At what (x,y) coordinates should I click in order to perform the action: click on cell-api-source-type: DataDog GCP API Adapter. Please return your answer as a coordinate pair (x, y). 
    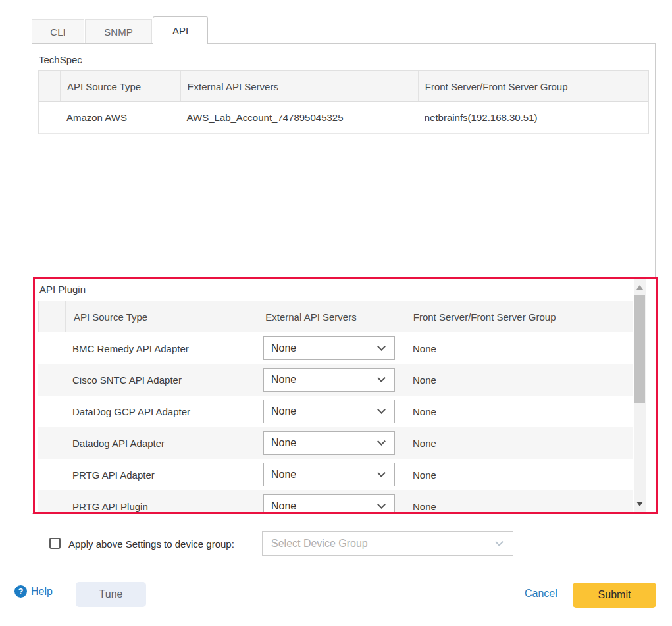
    Looking at the image, I should click on (161, 411).